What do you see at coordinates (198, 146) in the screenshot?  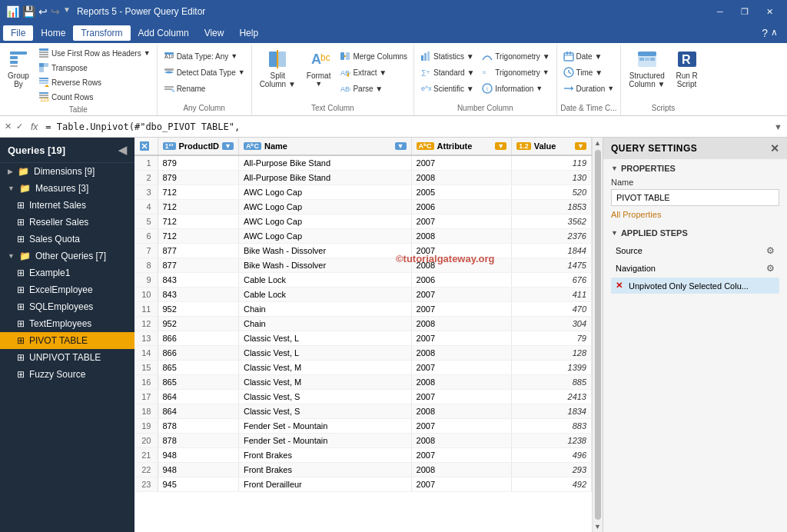 I see `col-header-productid: 1²³ ProductID ▼` at bounding box center [198, 146].